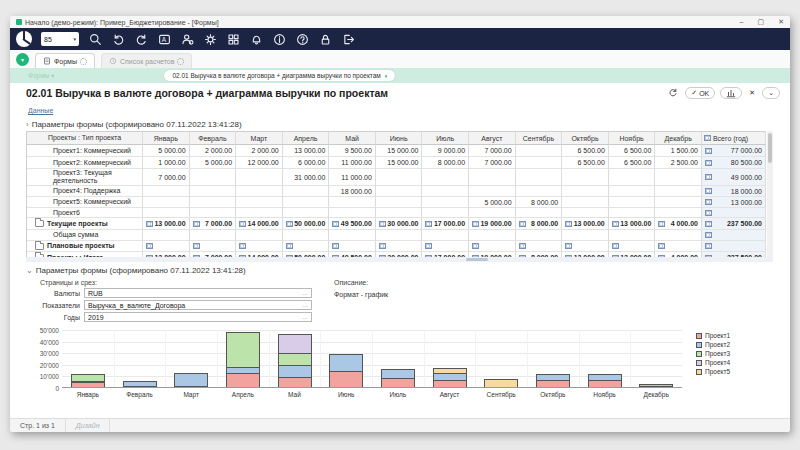  I want to click on table-horizontal-scrollbar, so click(400, 260).